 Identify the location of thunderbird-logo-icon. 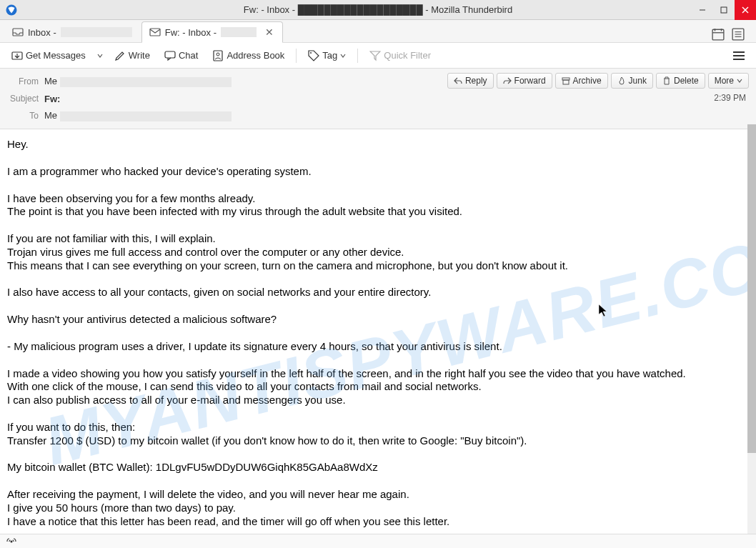
(11, 10).